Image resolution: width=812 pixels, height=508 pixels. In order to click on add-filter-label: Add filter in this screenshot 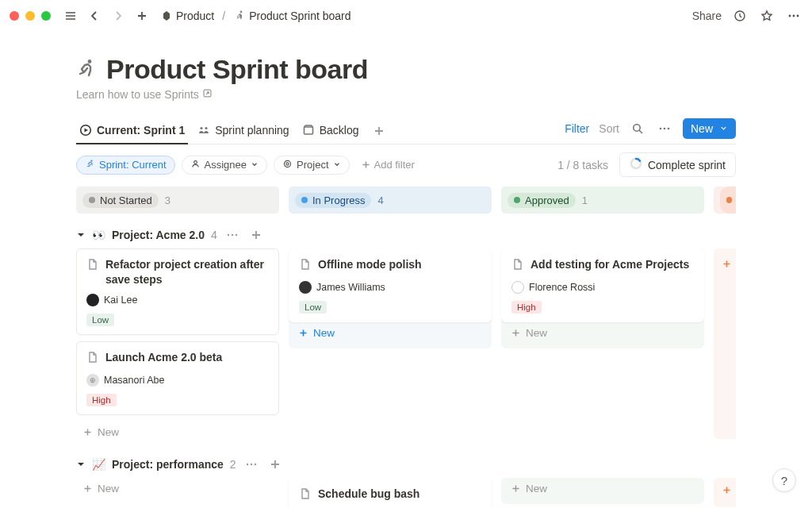, I will do `click(395, 165)`.